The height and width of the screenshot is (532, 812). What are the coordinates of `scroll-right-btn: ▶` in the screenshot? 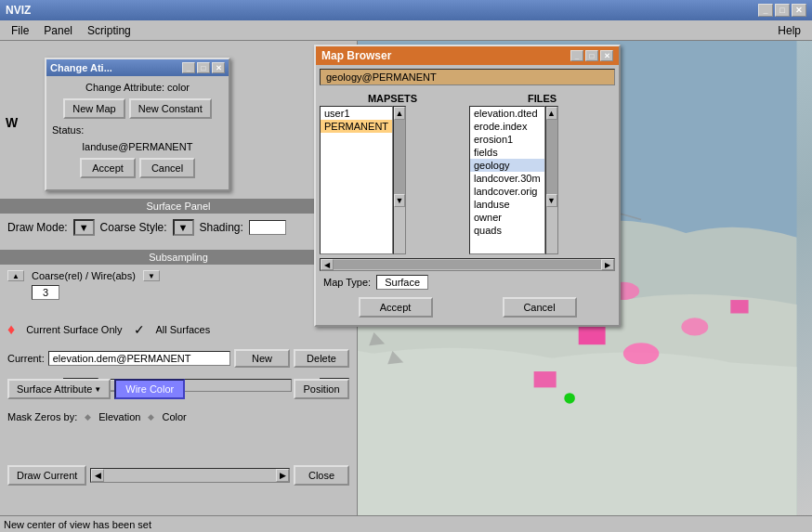 It's located at (282, 475).